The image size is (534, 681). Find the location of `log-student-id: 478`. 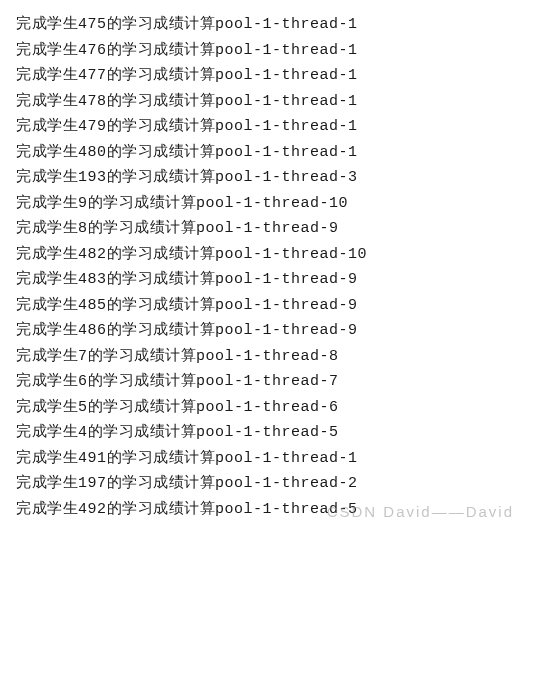

log-student-id: 478 is located at coordinates (92, 102).